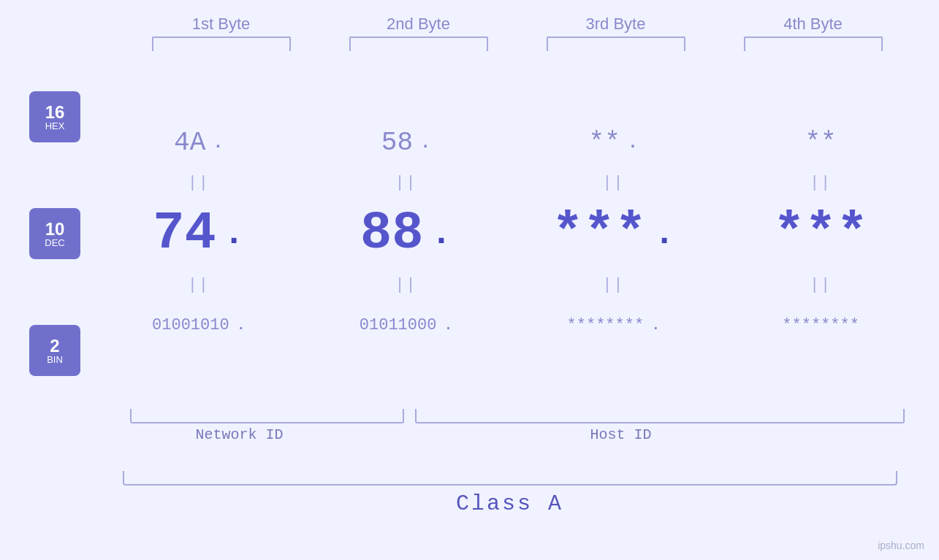 The height and width of the screenshot is (560, 939). What do you see at coordinates (199, 326) in the screenshot?
I see `bin-cell-1: 01001010 .` at bounding box center [199, 326].